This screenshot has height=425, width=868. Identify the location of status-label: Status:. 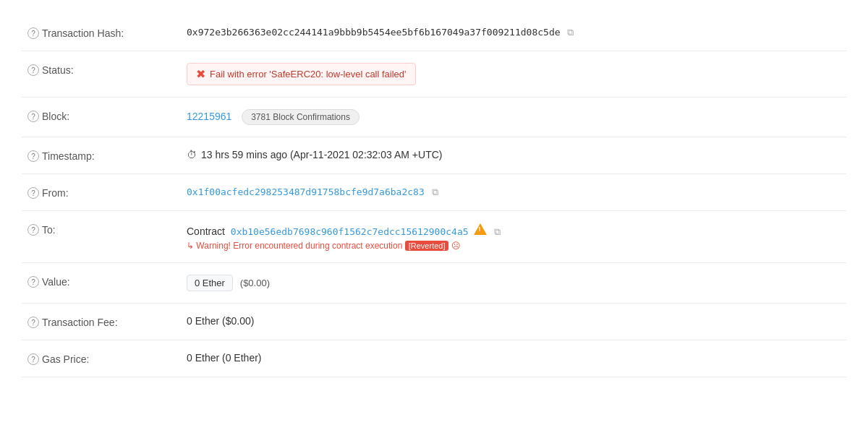
(58, 70).